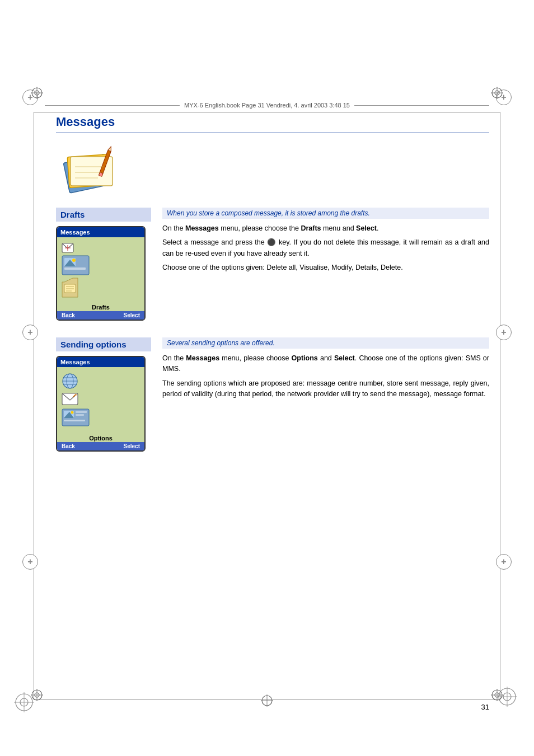 Image resolution: width=534 pixels, height=756 pixels. I want to click on sending-phone-footer: Back Select, so click(101, 447).